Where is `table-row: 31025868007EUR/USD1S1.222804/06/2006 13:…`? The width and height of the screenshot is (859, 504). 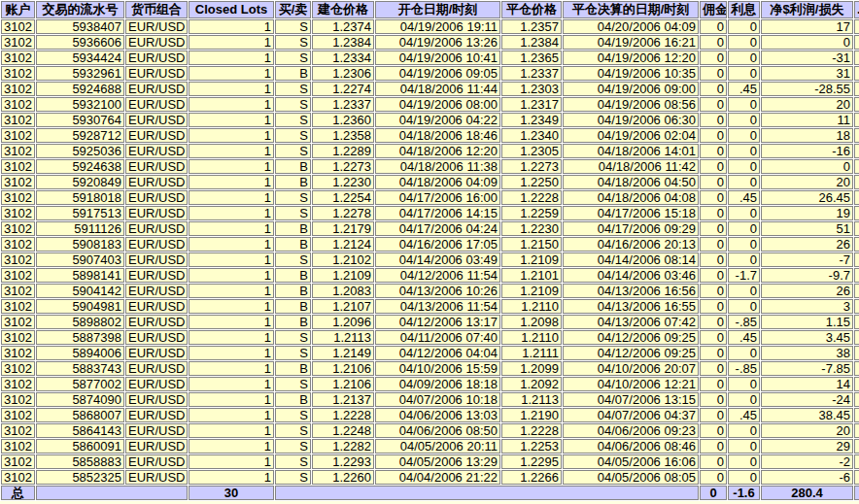 table-row: 31025868007EUR/USD1S1.222804/06/2006 13:… is located at coordinates (430, 416).